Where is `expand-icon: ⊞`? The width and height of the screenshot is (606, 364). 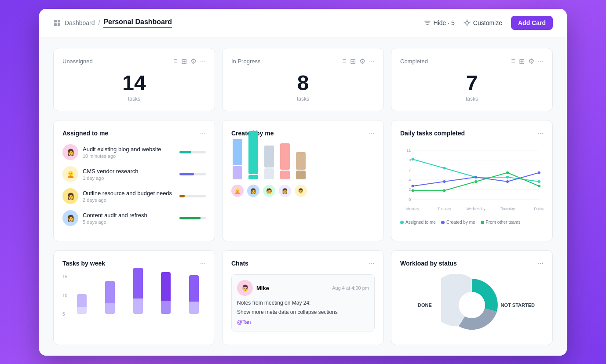 expand-icon: ⊞ is located at coordinates (184, 62).